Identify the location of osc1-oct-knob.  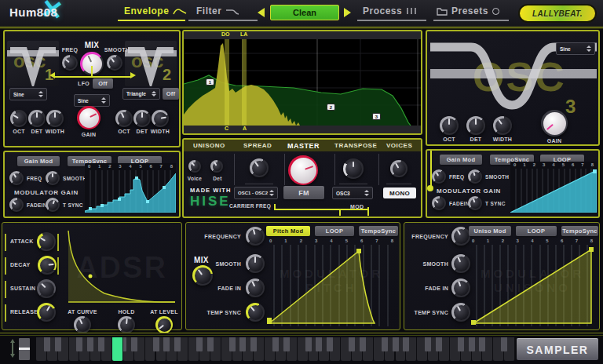
(19, 118).